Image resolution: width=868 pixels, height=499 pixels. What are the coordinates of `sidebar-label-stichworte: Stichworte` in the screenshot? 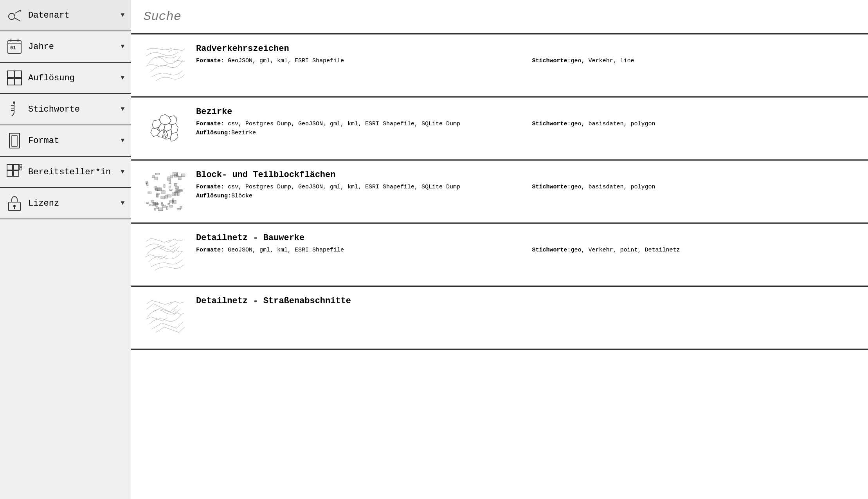 It's located at (72, 110).